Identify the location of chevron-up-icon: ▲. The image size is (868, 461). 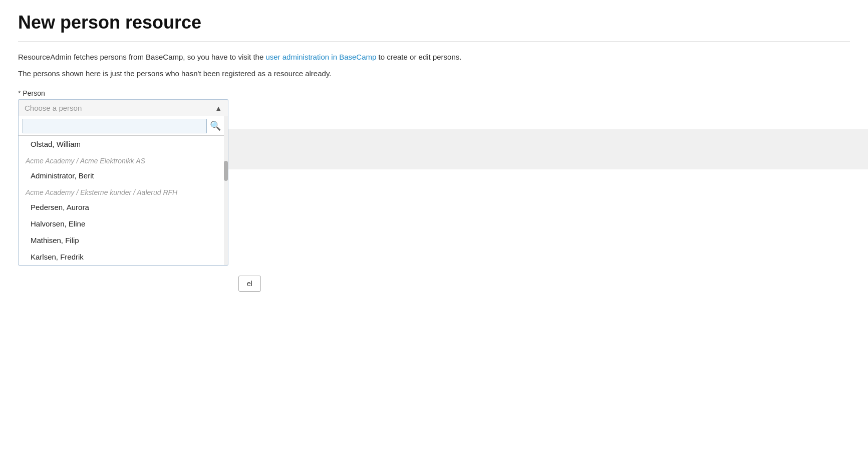
(218, 108).